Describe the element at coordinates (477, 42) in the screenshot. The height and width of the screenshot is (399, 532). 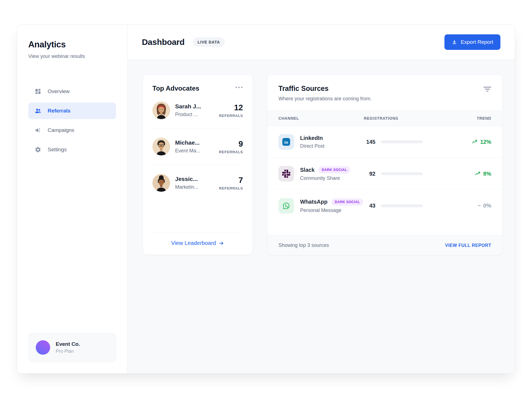
I see `export-report-label: Export Report` at that location.